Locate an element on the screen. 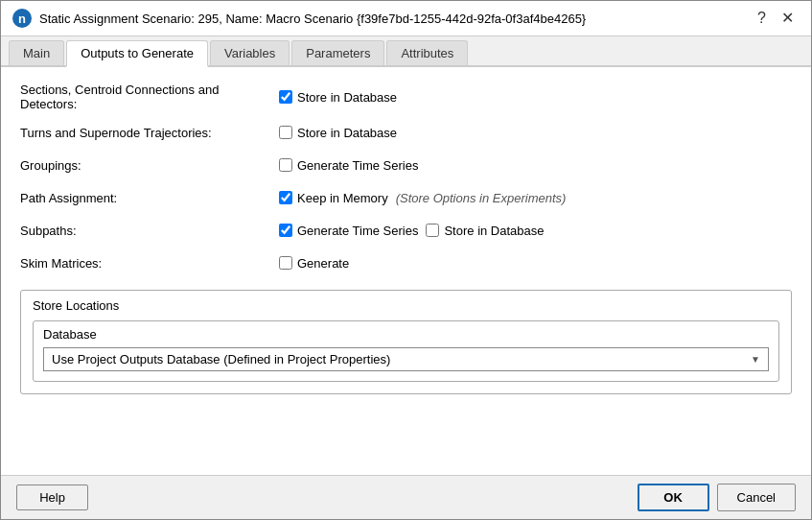 This screenshot has height=520, width=812. row-turns: Turns and Supernode Trajectories: Store … is located at coordinates (406, 132).